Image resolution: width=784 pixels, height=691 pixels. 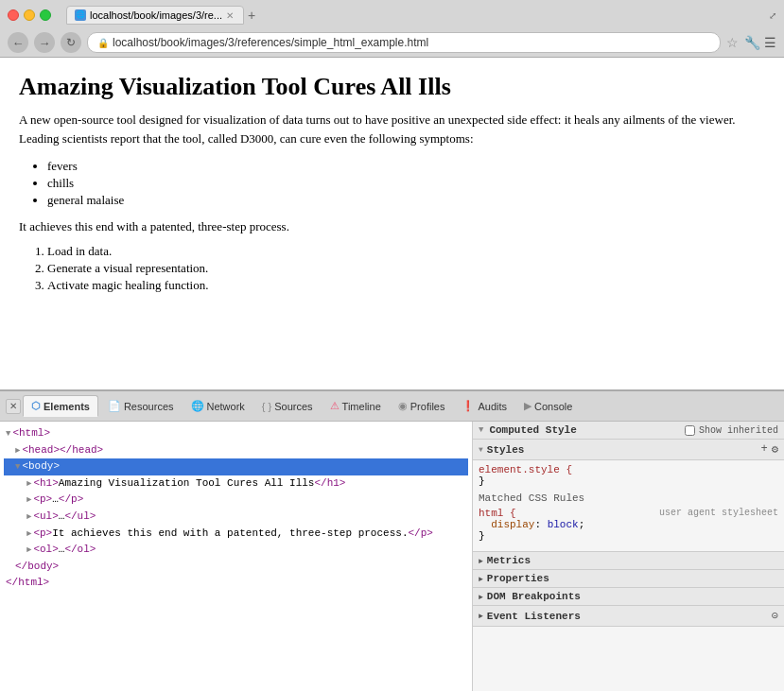 I want to click on dom-line-selected: ▼<body>, so click(x=236, y=467).